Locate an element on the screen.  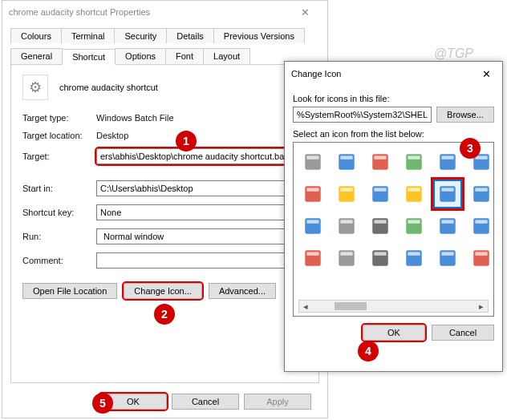
monitor-selected-icon is located at coordinates (448, 194).